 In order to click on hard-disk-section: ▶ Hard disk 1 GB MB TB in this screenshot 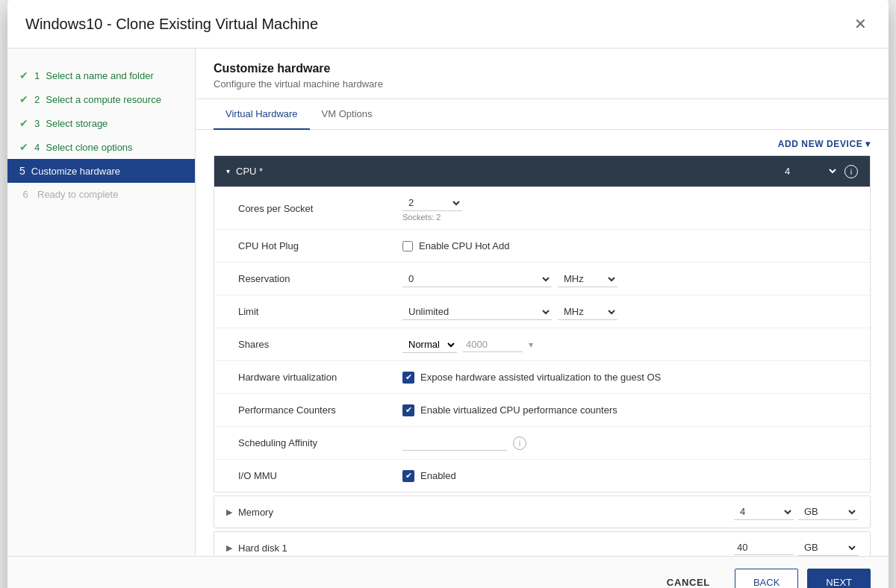, I will do `click(542, 543)`.